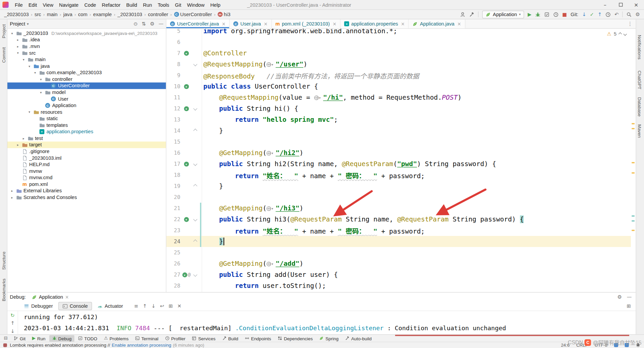 The width and height of the screenshot is (644, 348). What do you see at coordinates (87, 125) in the screenshot?
I see `tree-item-templates: templates` at bounding box center [87, 125].